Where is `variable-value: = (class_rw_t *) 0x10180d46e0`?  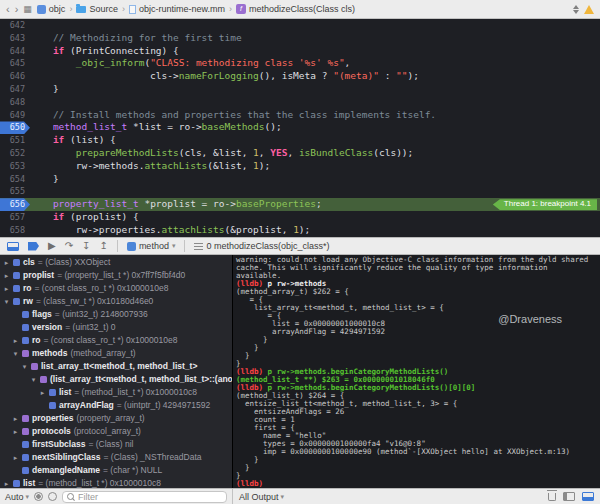 variable-value: = (class_rw_t *) 0x10180d46e0 is located at coordinates (94, 302).